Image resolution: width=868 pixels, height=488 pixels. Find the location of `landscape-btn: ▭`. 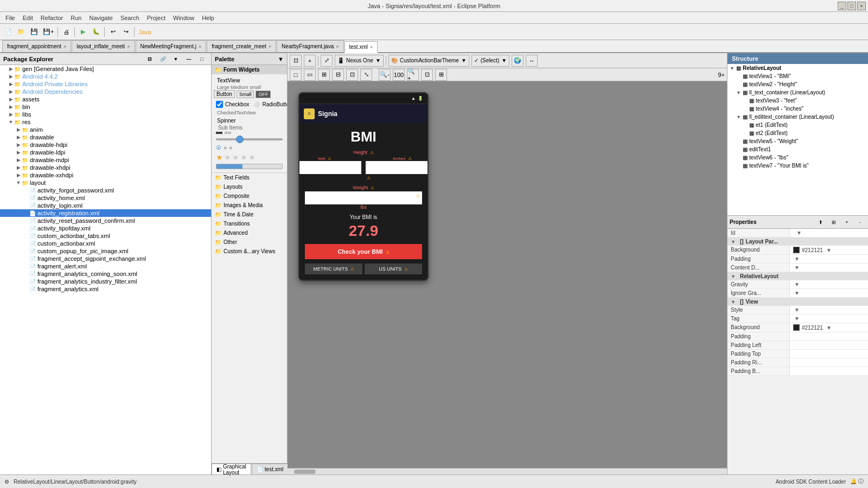

landscape-btn: ▭ is located at coordinates (310, 75).